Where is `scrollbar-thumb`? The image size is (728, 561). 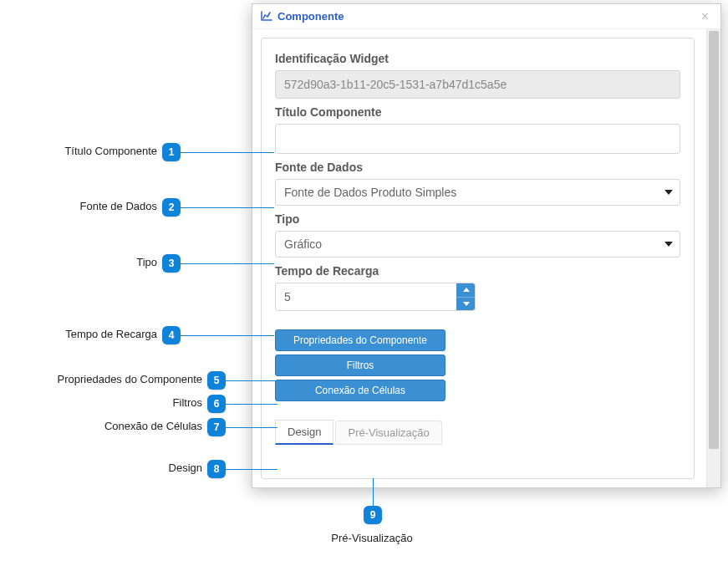
scrollbar-thumb is located at coordinates (714, 240).